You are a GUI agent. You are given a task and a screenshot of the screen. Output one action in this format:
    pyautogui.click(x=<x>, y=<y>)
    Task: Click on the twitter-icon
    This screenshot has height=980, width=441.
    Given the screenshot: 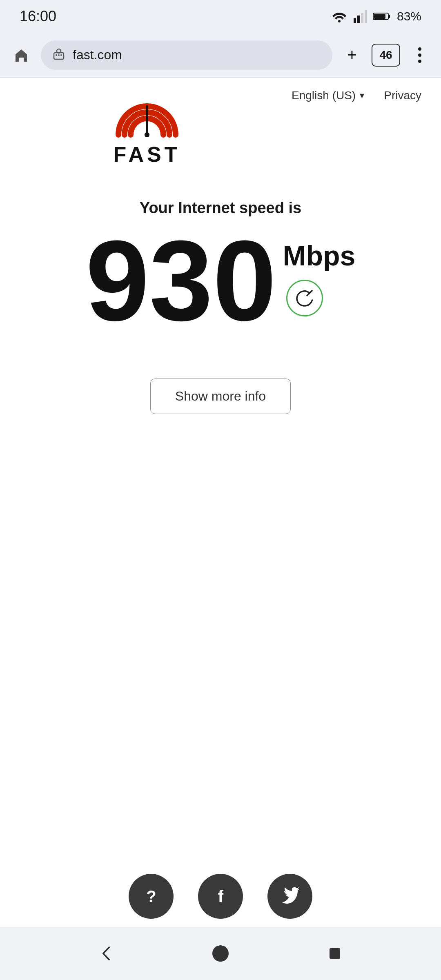 What is the action you would take?
    pyautogui.click(x=290, y=897)
    